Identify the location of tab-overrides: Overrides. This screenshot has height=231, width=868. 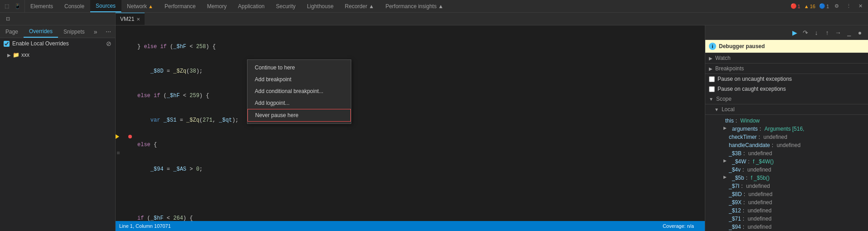
(41, 32).